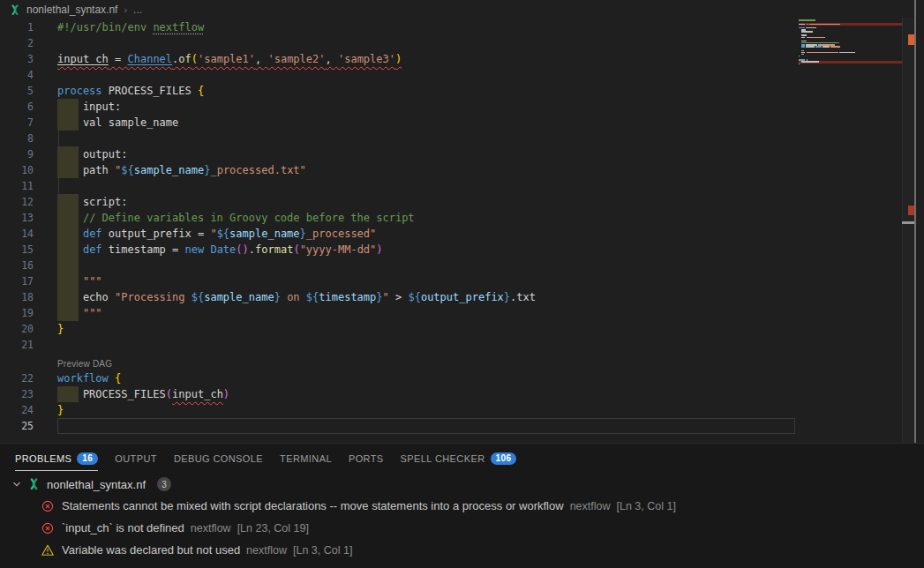  Describe the element at coordinates (312, 506) in the screenshot. I see `problem-message: Statements cannot be mixed with script d…` at that location.